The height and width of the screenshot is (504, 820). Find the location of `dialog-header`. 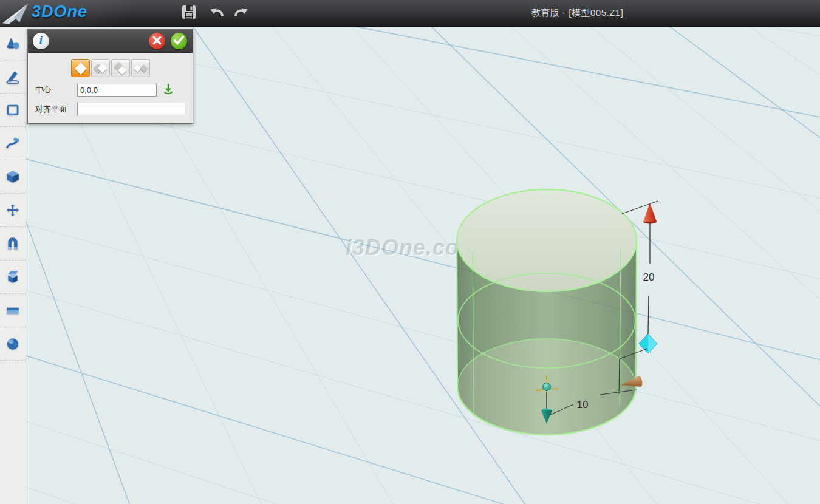

dialog-header is located at coordinates (111, 41).